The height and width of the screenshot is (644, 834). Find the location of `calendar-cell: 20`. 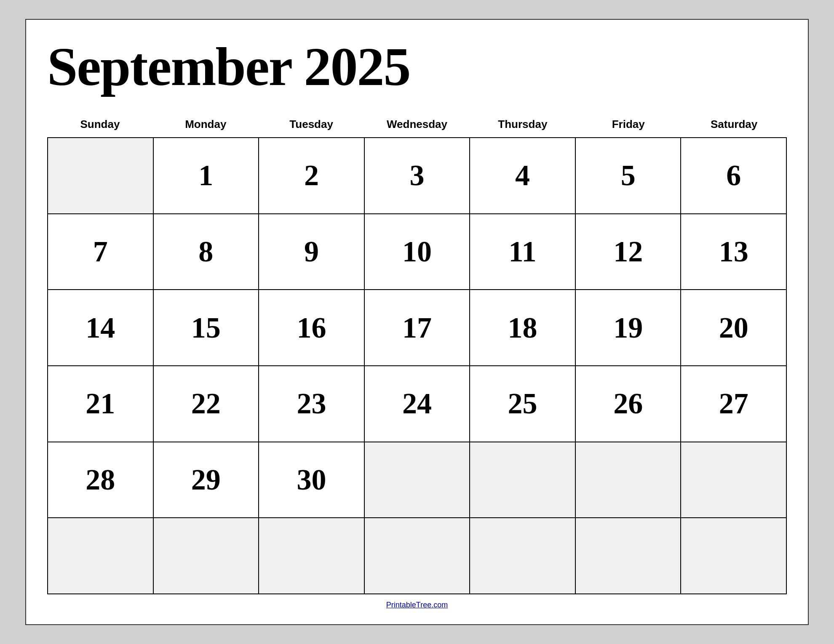

calendar-cell: 20 is located at coordinates (734, 328).